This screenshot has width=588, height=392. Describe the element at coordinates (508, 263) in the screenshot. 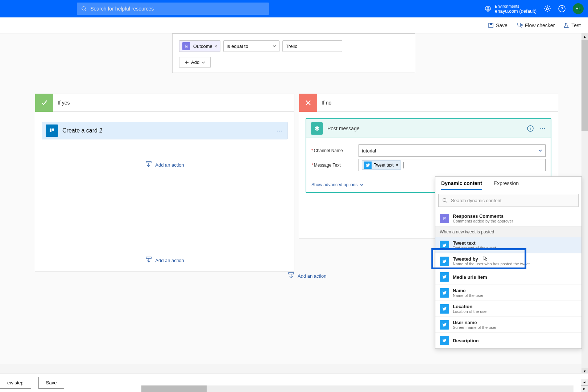

I see `dynamic-content-panel: Dynamic content Expression Search dynami…` at that location.